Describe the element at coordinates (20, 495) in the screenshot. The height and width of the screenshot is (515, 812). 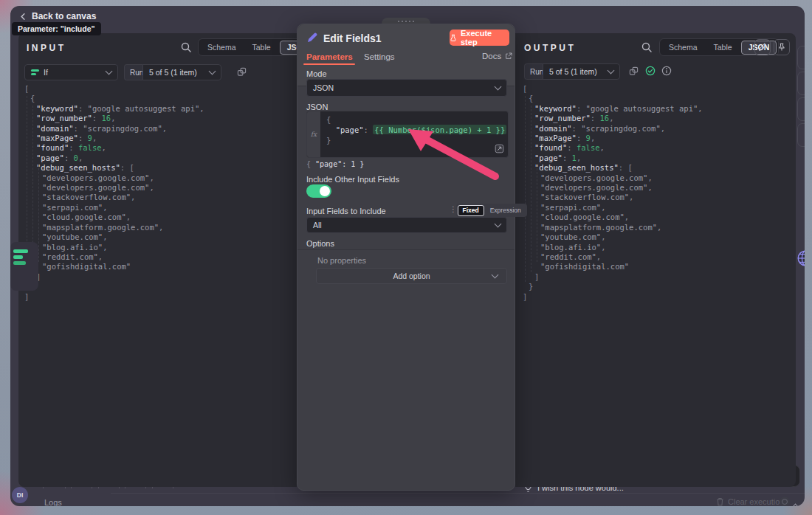
I see `avatar: DI` at that location.